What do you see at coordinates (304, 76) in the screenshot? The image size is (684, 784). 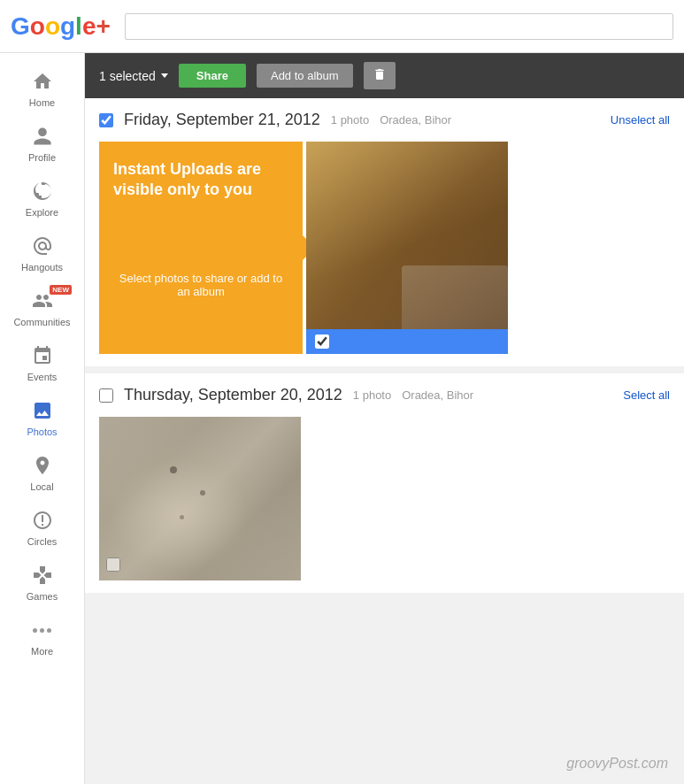 I see `add-to-album-button: Add to album` at bounding box center [304, 76].